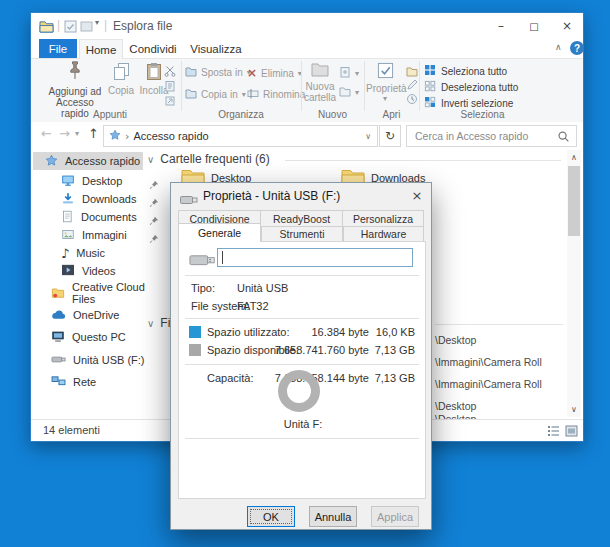 The image size is (610, 547). What do you see at coordinates (302, 234) in the screenshot?
I see `tab-strumenti: Strumenti` at bounding box center [302, 234].